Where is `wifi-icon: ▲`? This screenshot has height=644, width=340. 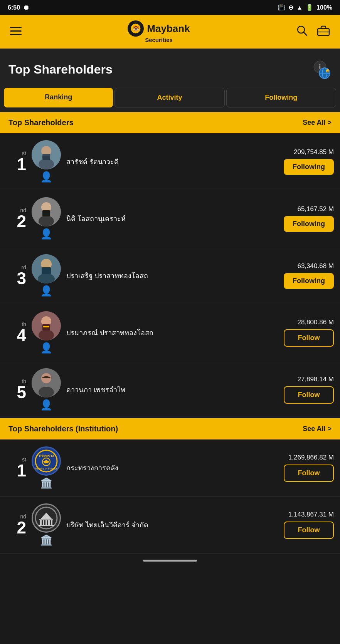 wifi-icon: ▲ is located at coordinates (300, 8).